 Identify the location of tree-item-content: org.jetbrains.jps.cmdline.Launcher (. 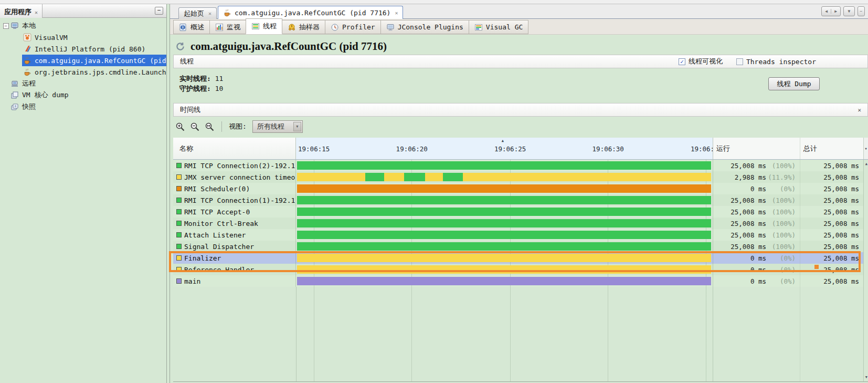
(94, 72).